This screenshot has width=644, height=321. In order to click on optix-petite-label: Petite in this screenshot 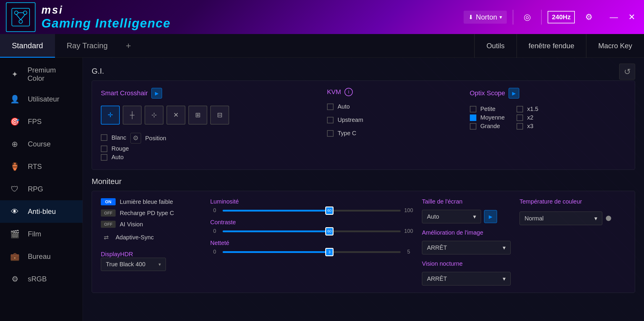, I will do `click(488, 109)`.